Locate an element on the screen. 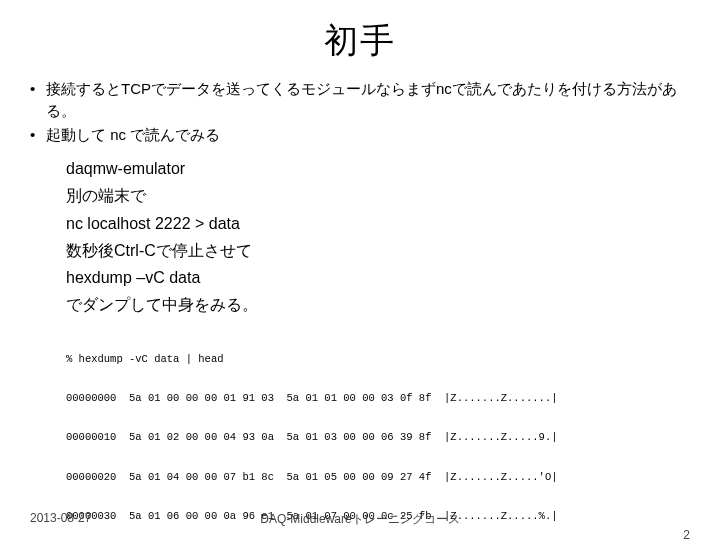 Image resolution: width=720 pixels, height=540 pixels. bullet-item: • 起動して nc で読んでみる is located at coordinates (360, 135).